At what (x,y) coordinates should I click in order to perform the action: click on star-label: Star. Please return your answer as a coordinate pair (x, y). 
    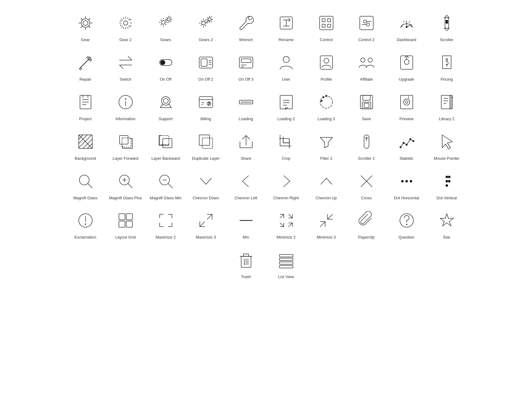
    Looking at the image, I should click on (447, 237).